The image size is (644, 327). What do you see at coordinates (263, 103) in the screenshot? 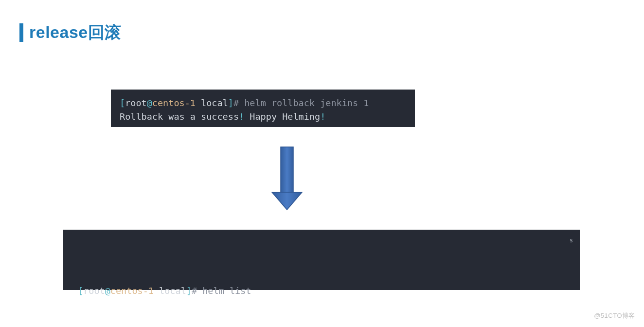
I see `terminal-line-command: [root@centos-1 local]# helm rollback jen…` at bounding box center [263, 103].